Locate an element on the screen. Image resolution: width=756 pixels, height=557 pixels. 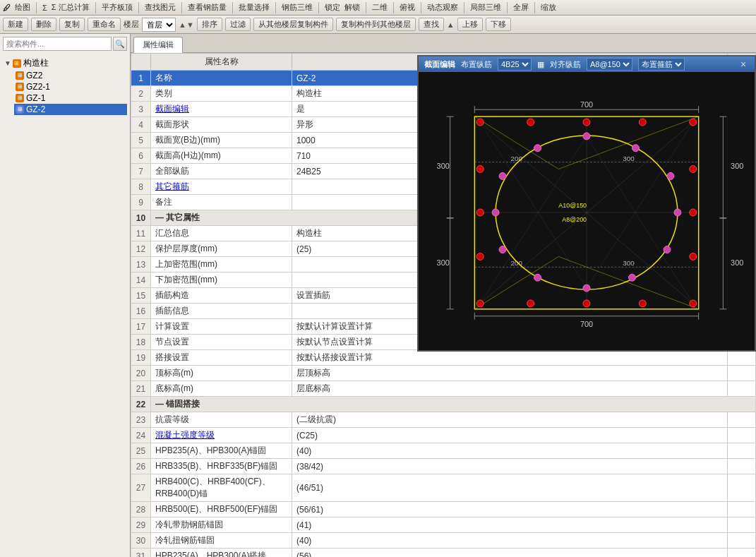
tree-item-gz-1-label: GZ-1 is located at coordinates (35, 98).